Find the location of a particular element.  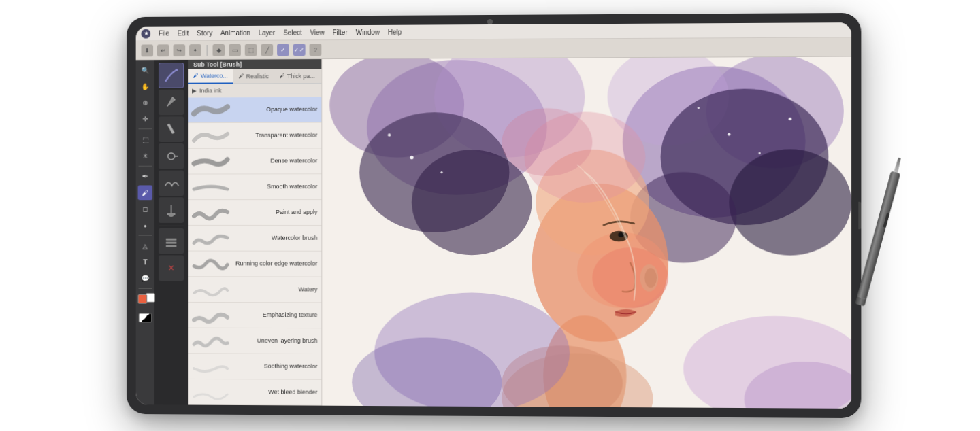

menu-help: Help is located at coordinates (395, 33).